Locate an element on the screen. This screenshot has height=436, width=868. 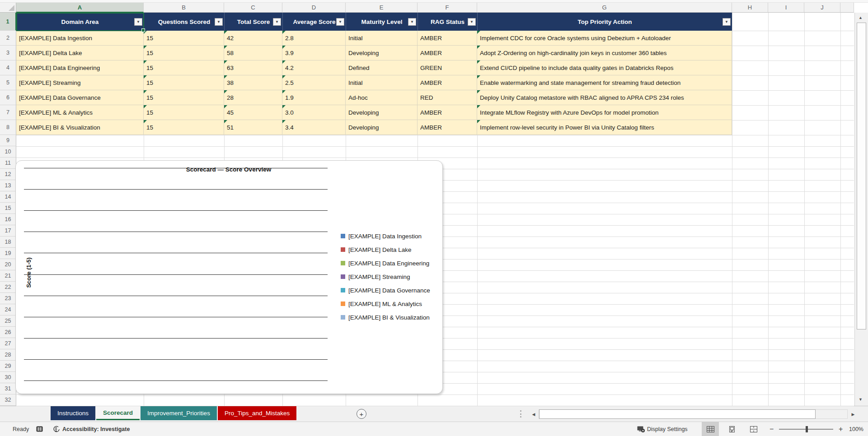
vertical-scroll-thumb is located at coordinates (861, 176).